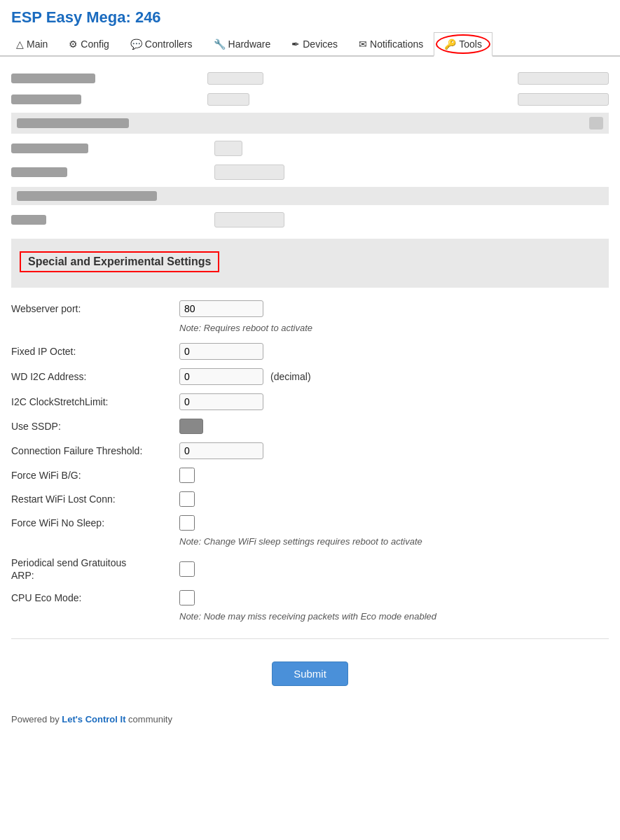 The image size is (620, 840). I want to click on form-row-wd-i2c: WD I2C Address: (decimal), so click(310, 377).